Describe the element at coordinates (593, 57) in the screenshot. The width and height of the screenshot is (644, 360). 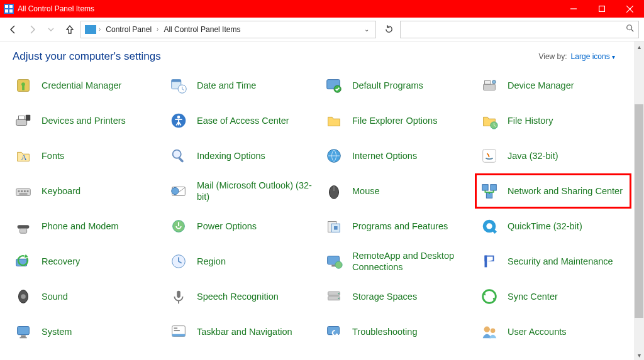
I see `view-by-value: Large icons ▾` at that location.